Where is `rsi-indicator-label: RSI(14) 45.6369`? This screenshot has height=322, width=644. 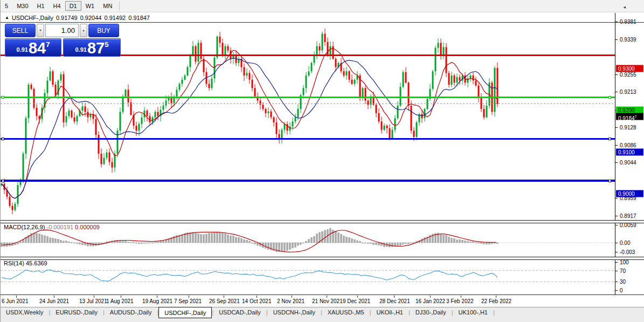 rsi-indicator-label: RSI(14) 45.6369 is located at coordinates (26, 263).